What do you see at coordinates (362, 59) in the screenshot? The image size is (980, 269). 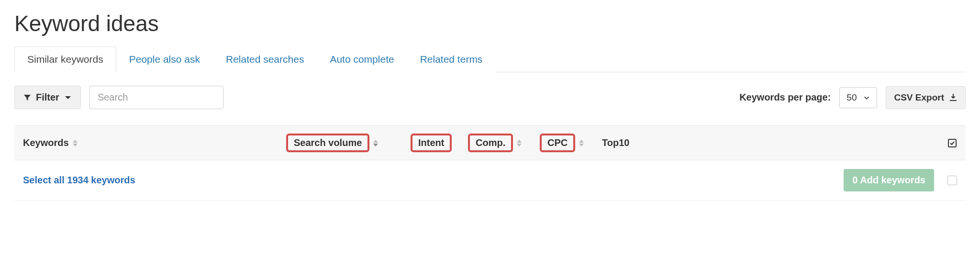 I see `tab-auto-complete: Auto complete` at bounding box center [362, 59].